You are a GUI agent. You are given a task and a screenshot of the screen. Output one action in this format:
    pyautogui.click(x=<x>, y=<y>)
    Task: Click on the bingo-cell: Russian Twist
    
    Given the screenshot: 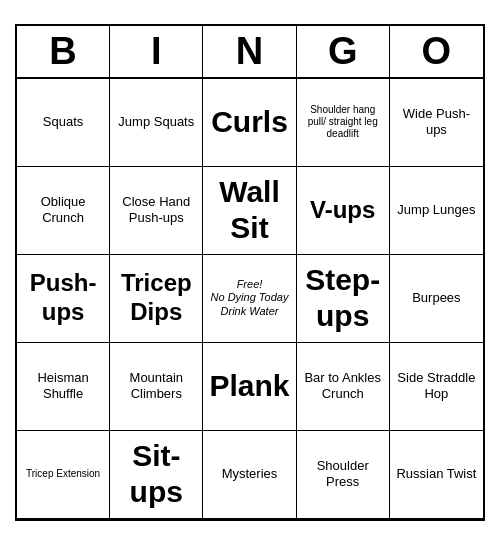 What is the action you would take?
    pyautogui.click(x=436, y=475)
    